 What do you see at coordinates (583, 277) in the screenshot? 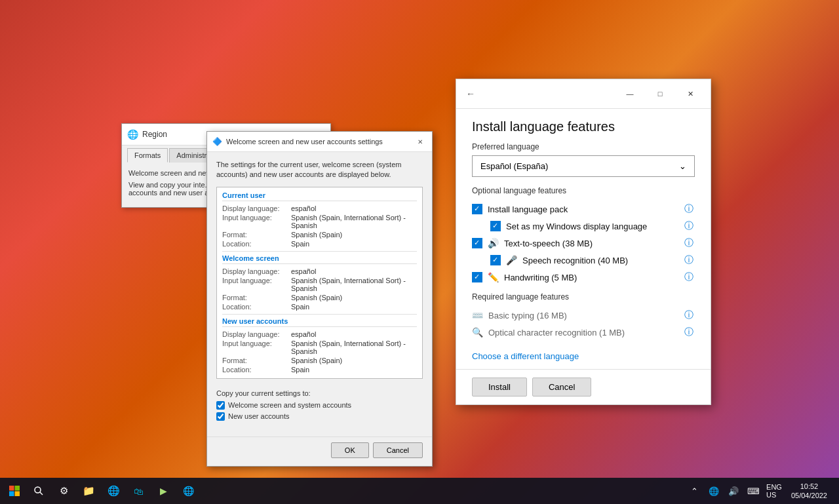
I see `feature-row-handwriting: ✏️ Handwriting (5 MB) ⓘ` at bounding box center [583, 277].